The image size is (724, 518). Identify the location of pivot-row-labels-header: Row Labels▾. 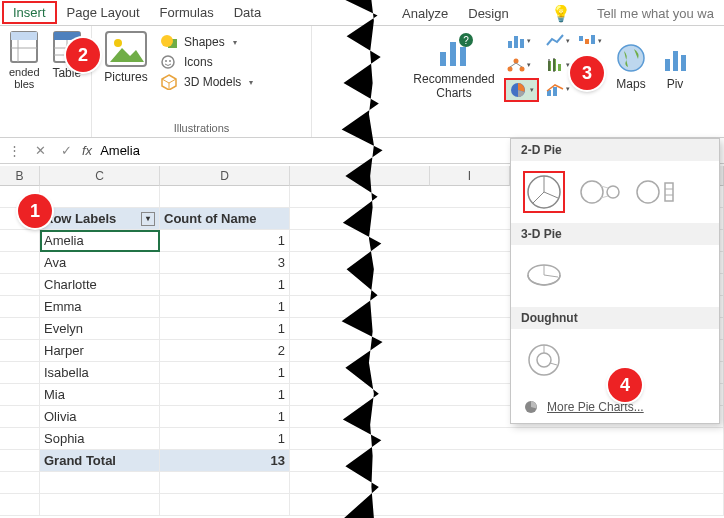
(100, 219).